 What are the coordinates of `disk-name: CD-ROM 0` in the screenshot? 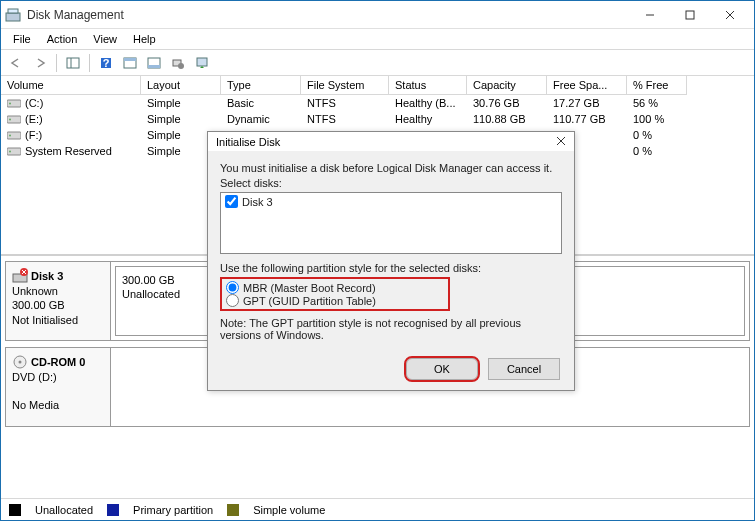 It's located at (58, 362).